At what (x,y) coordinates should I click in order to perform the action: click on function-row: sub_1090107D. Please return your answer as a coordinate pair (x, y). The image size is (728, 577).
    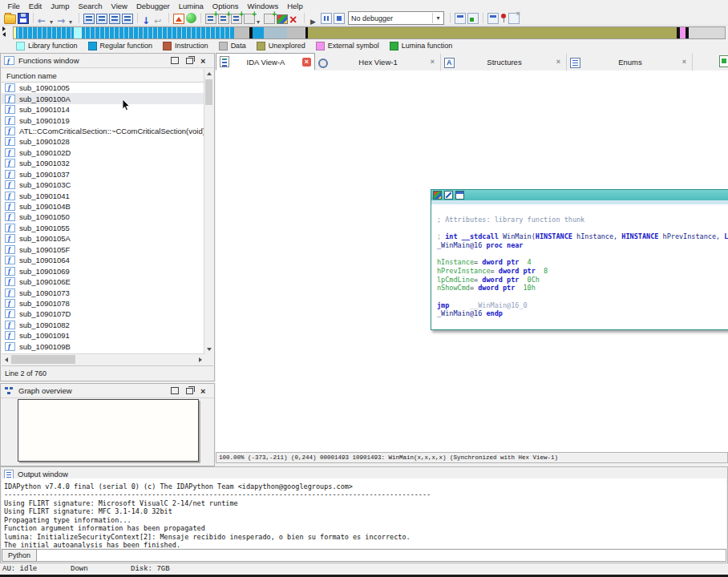
    Looking at the image, I should click on (103, 314).